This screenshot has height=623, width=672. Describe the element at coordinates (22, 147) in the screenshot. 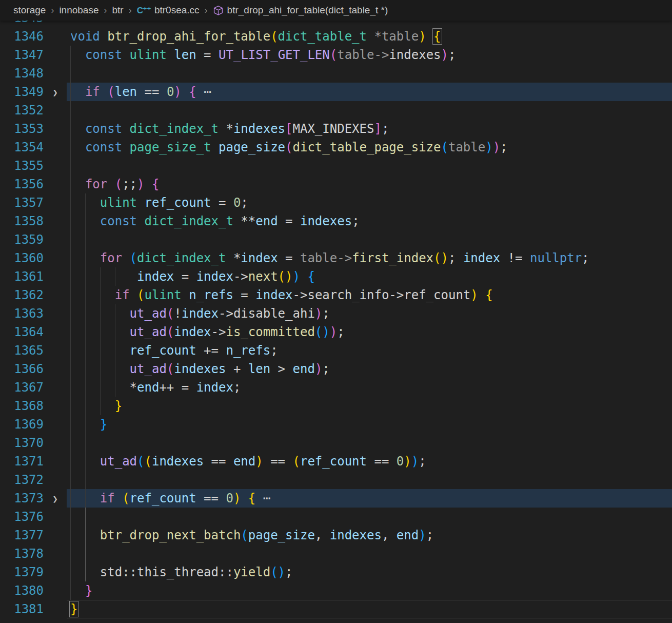

I see `line-number: 1354` at that location.